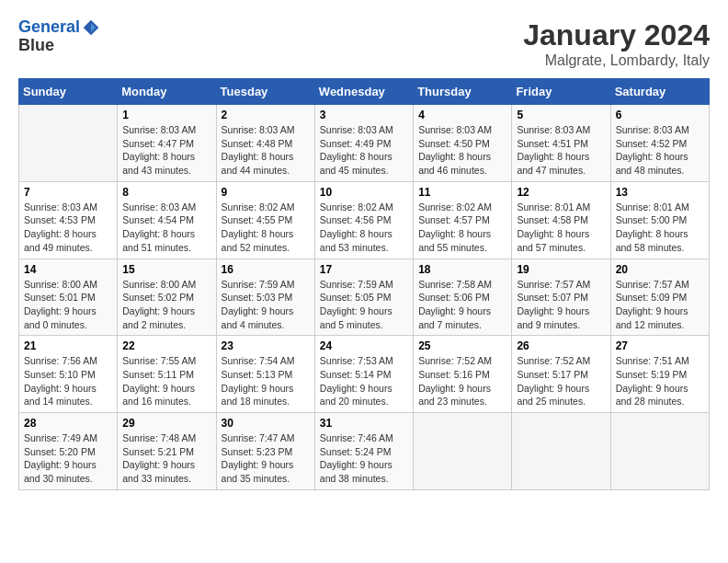 Image resolution: width=728 pixels, height=563 pixels. What do you see at coordinates (167, 374) in the screenshot?
I see `calendar-cell: 22Sunrise: 7:55 AMSunset: 5:11 PMDayligh…` at bounding box center [167, 374].